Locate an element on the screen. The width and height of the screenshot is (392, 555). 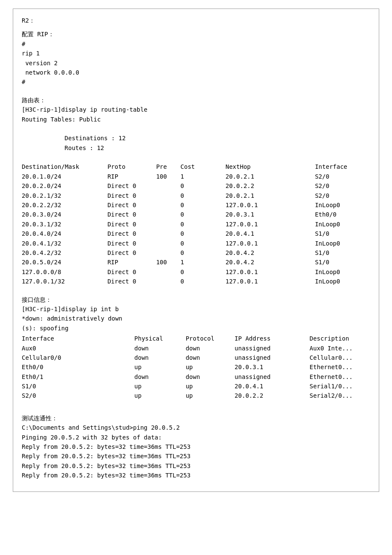
if-physical: down is located at coordinates (145, 358).